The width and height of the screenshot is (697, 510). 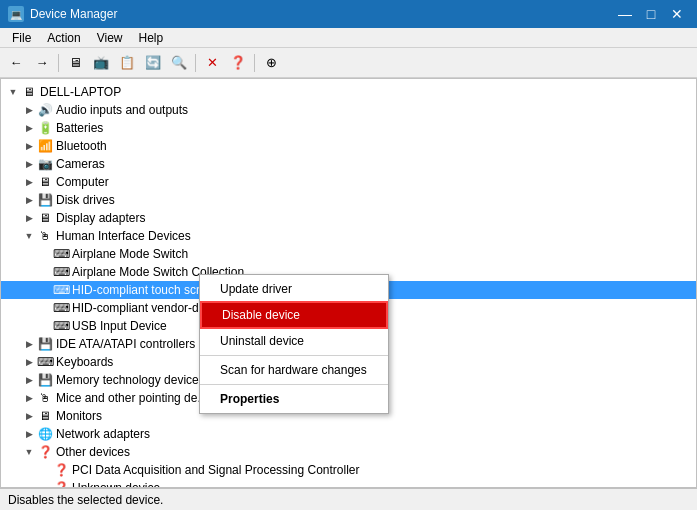 What do you see at coordinates (45, 164) in the screenshot?
I see `camera-icon: 📷` at bounding box center [45, 164].